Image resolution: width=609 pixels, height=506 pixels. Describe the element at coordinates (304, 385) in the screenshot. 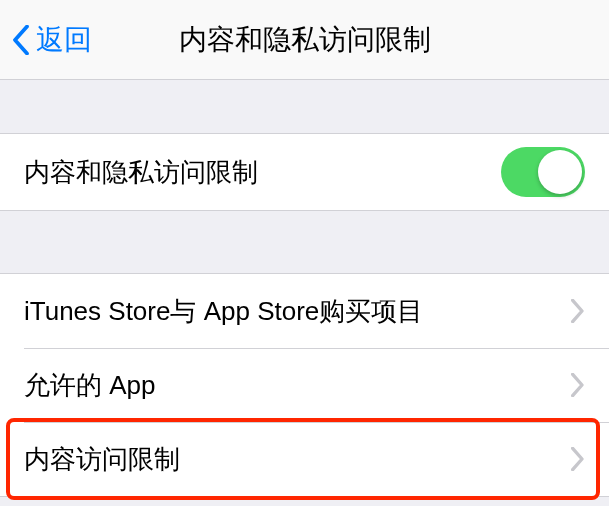

I see `allowed-apps-row: 允许的 App` at that location.